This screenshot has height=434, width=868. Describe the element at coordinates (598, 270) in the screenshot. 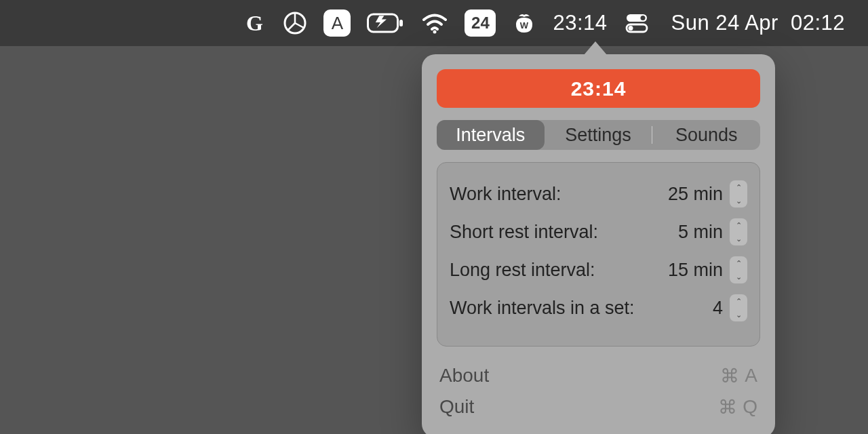

I see `setting-long-rest: Long rest interval: 15 min ⌃ ⌄` at that location.